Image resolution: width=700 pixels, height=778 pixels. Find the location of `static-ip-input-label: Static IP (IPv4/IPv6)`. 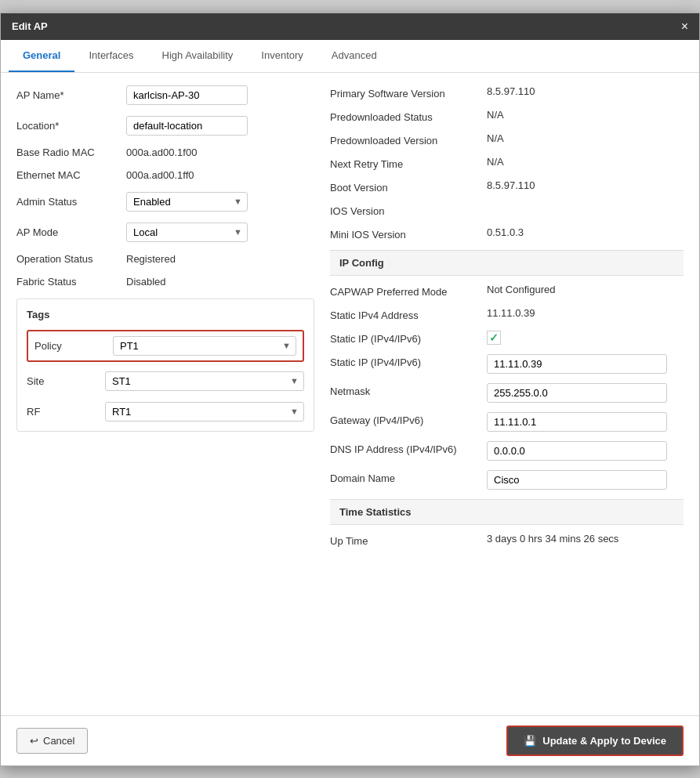

static-ip-input-label: Static IP (IPv4/IPv6) is located at coordinates (408, 361).